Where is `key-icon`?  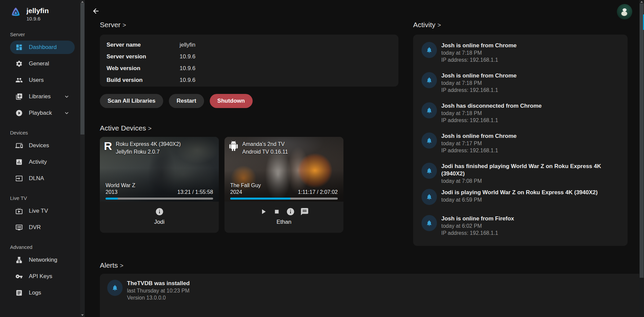
key-icon is located at coordinates (19, 276).